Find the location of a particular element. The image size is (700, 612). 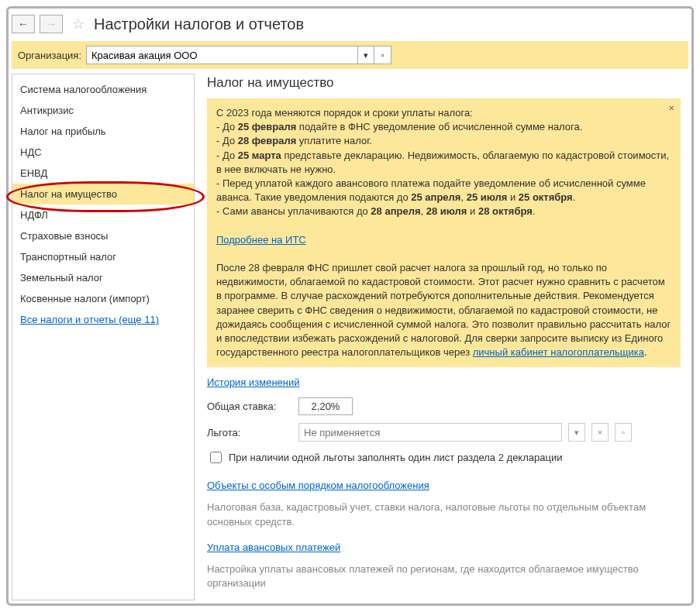

benefit-dropdown-button: ▾ is located at coordinates (577, 432).